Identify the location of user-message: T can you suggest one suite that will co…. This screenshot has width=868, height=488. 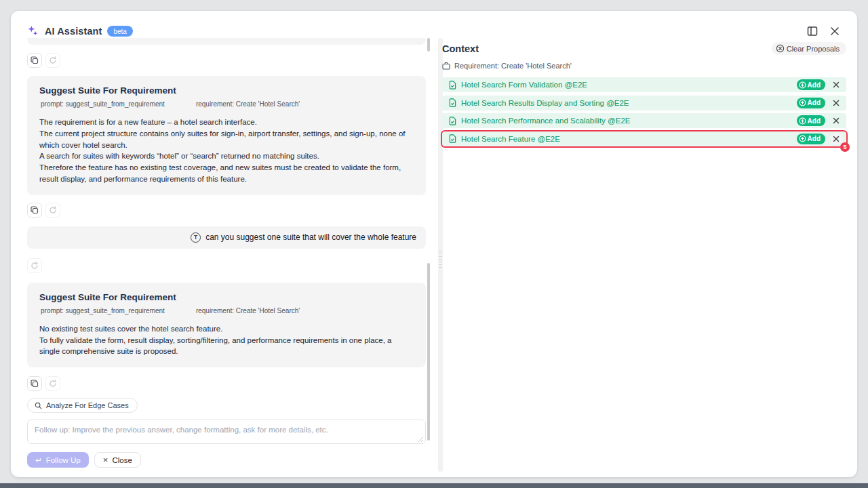
(226, 237).